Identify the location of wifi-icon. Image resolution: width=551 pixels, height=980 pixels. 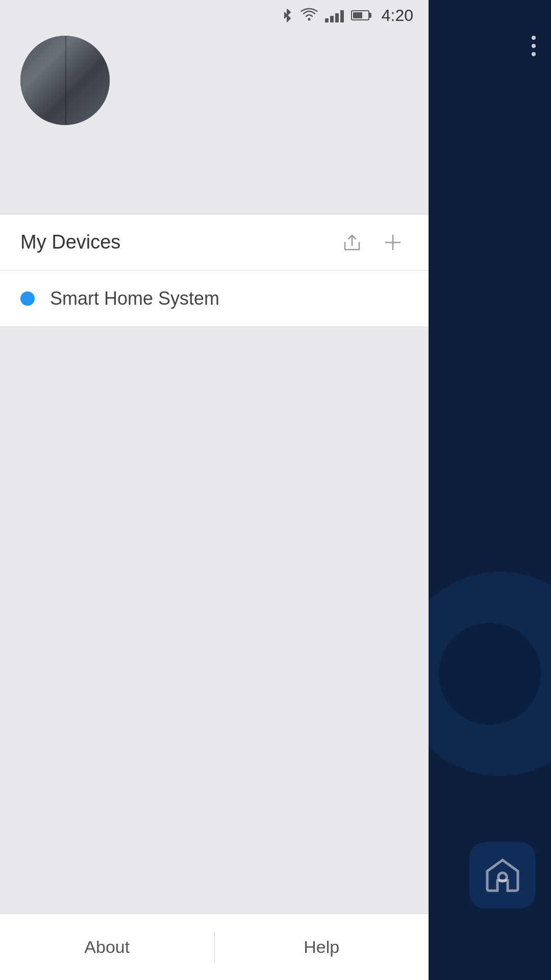
(309, 15).